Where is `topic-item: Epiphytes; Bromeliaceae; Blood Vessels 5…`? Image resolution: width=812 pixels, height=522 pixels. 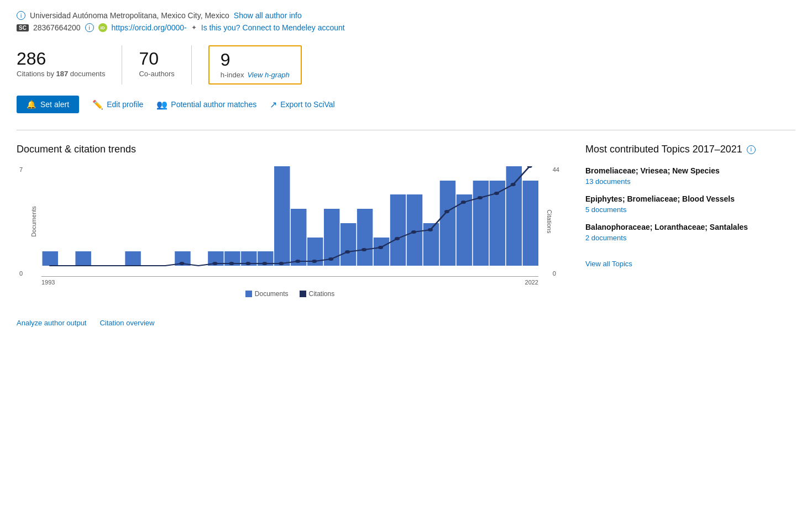
topic-item: Epiphytes; Bromeliaceae; Blood Vessels 5… is located at coordinates (690, 204).